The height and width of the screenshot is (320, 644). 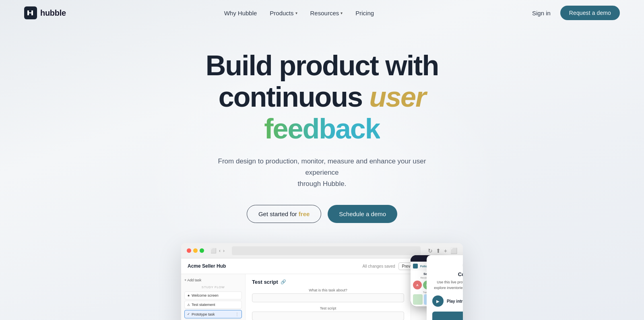 What do you see at coordinates (365, 13) in the screenshot?
I see `nav-pricing: Pricing` at bounding box center [365, 13].